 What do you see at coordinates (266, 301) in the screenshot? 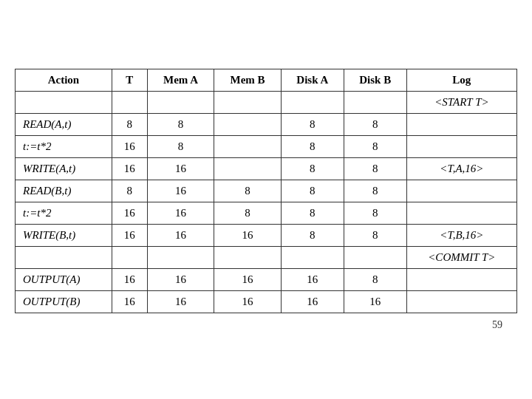
I see `table-row: OUTPUT(B)1616161616` at bounding box center [266, 301].